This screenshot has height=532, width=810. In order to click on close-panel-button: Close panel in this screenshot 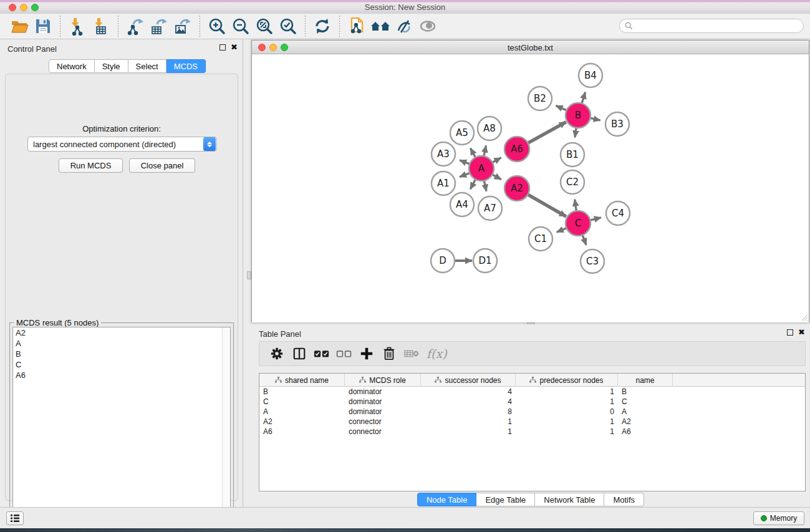, I will do `click(162, 166)`.